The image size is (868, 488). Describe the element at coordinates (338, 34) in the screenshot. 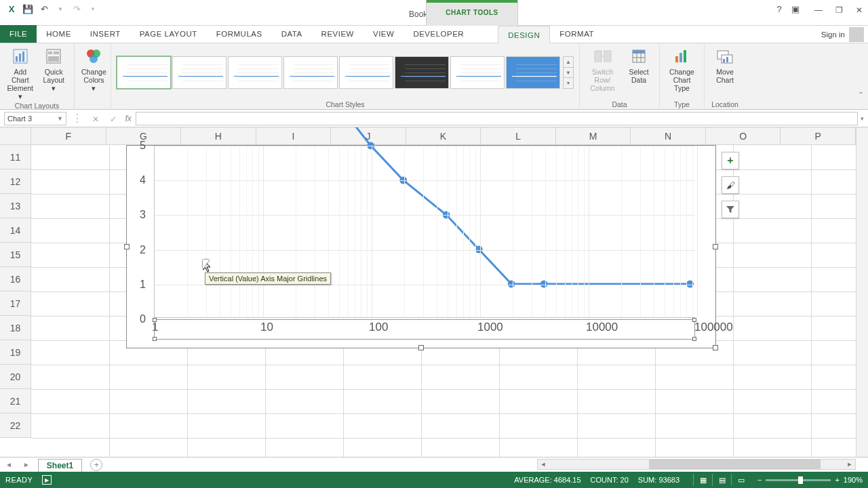

I see `tab-review: REVIEW` at that location.